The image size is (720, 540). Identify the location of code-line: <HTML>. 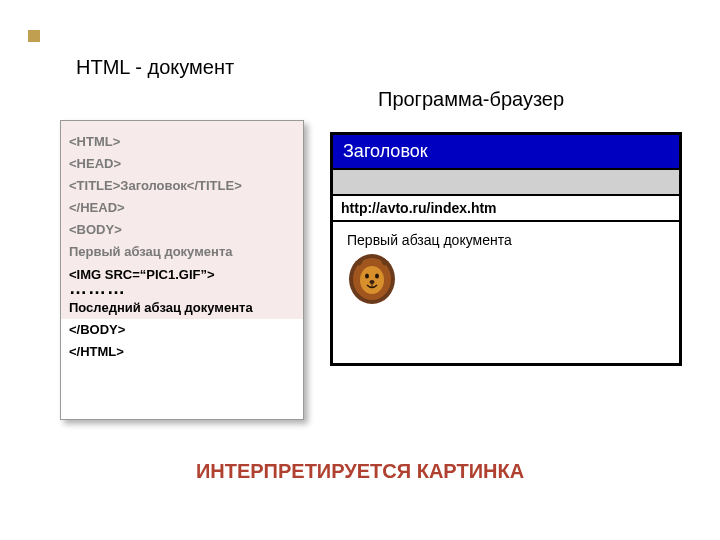
(182, 142).